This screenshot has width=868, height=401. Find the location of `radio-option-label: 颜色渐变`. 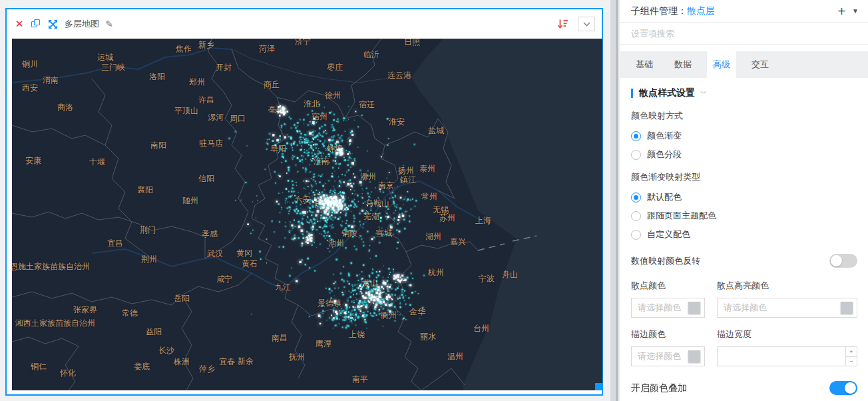

radio-option-label: 颜色渐变 is located at coordinates (664, 136).